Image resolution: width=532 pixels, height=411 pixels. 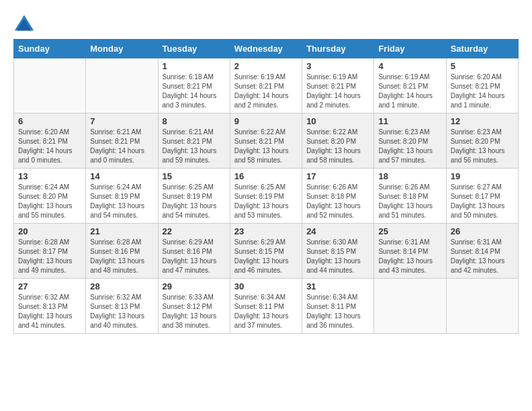 I want to click on calendar-day-cell: 8Sunrise: 6:21 AM Sunset: 8:21 PM Daylig…, so click(x=193, y=141).